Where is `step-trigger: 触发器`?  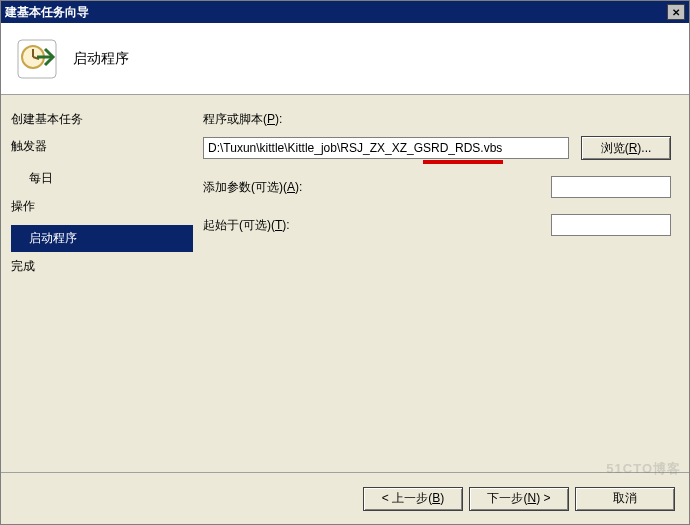
step-trigger: 触发器 is located at coordinates (102, 146).